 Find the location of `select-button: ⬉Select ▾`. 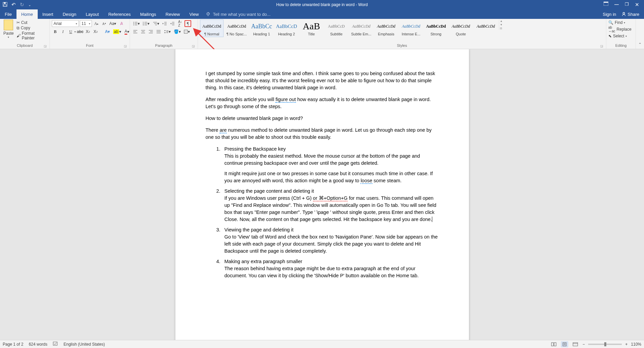

select-button: ⬉Select ▾ is located at coordinates (620, 36).